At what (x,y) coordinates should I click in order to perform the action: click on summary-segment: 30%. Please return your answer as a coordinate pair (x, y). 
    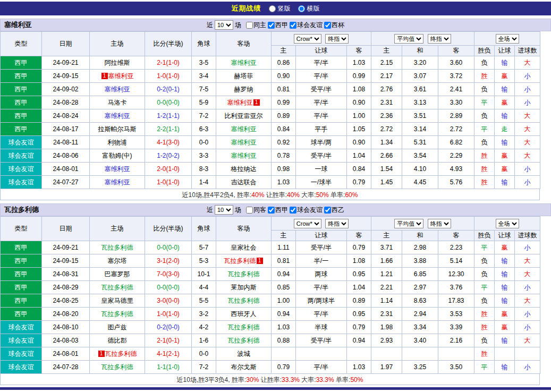
    Looking at the image, I should click on (252, 380).